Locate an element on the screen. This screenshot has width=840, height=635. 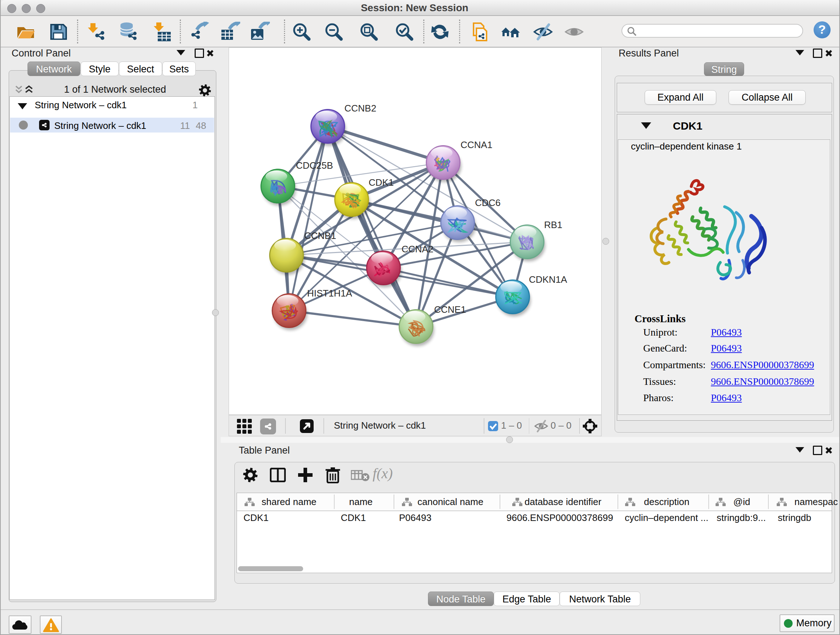
svg-text: CCNB2 is located at coordinates (360, 108).